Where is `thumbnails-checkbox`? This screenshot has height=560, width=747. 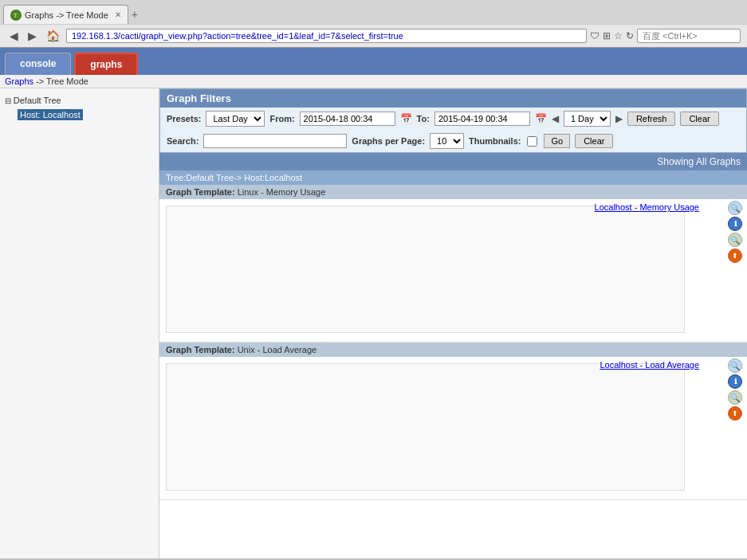
thumbnails-checkbox is located at coordinates (533, 142).